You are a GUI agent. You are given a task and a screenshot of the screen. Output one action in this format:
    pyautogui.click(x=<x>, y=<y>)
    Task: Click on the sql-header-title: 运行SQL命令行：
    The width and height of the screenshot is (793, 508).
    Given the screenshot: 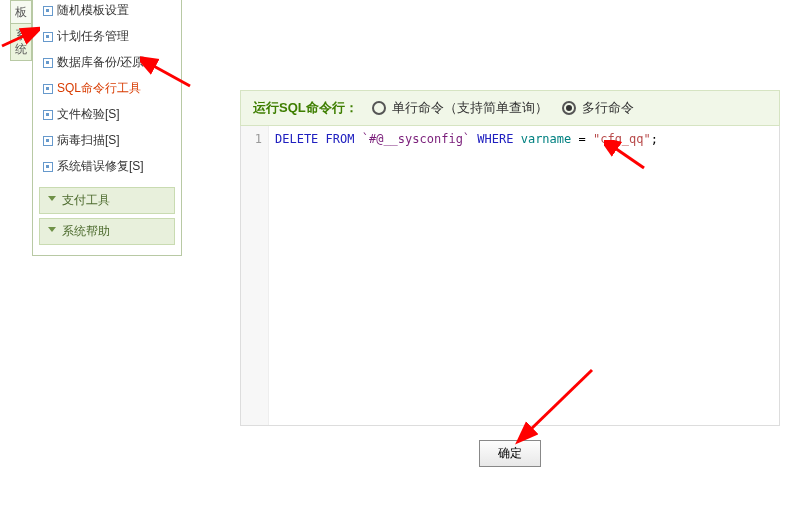 What is the action you would take?
    pyautogui.click(x=306, y=108)
    